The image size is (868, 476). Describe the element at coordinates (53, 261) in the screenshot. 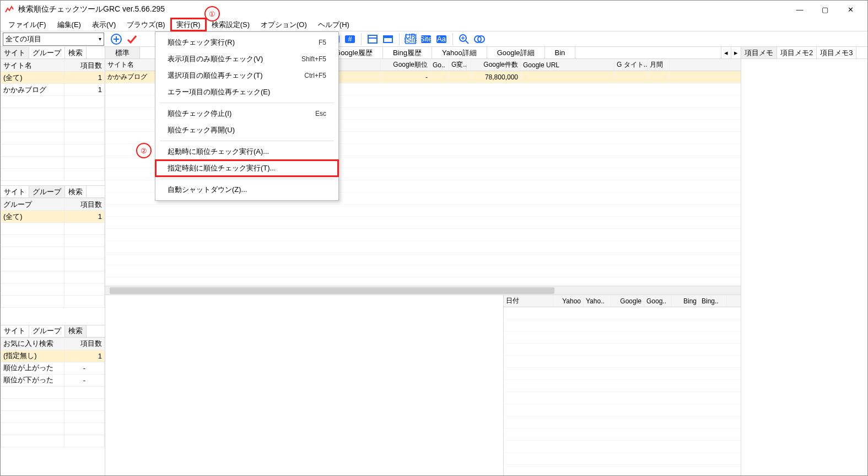

I see `left-column: サイト グループ 検索 サイト名項目数 (全て)1 かかみブログ1 サイト グル…` at that location.